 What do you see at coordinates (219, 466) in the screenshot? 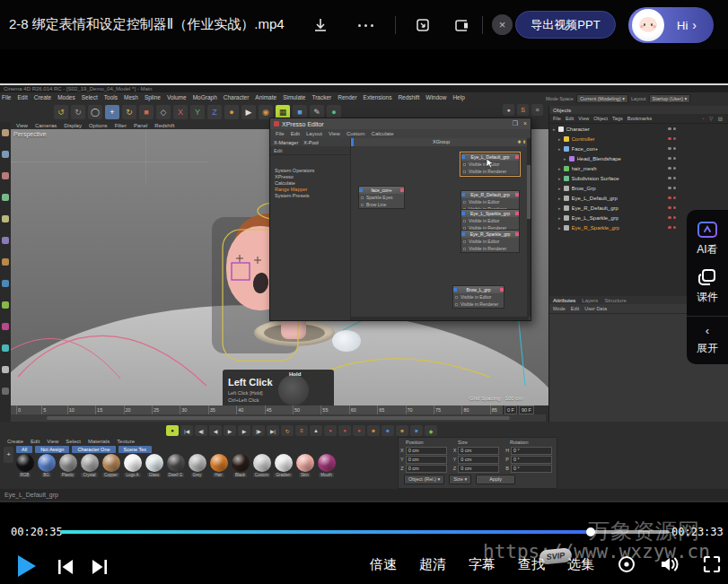
I see `material-swatch: Hair` at bounding box center [219, 466].